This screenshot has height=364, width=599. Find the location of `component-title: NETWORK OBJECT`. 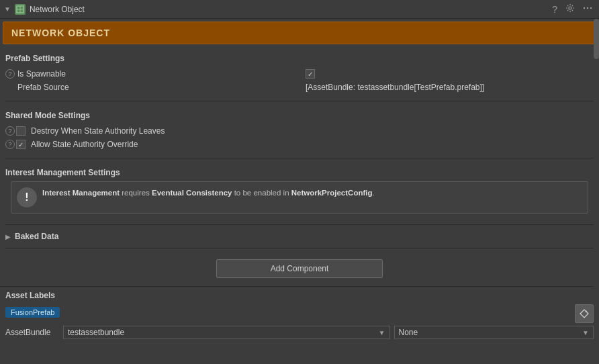

component-title: NETWORK OBJECT is located at coordinates (60, 33).